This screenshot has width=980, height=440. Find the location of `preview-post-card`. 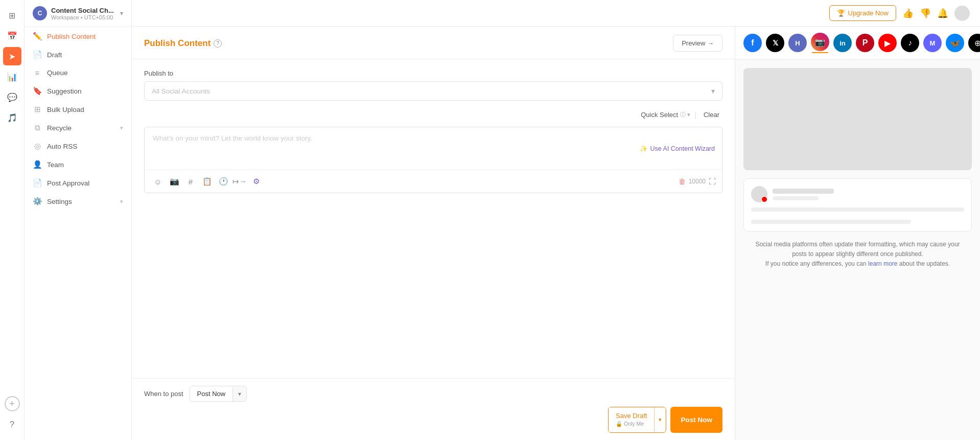

preview-post-card is located at coordinates (857, 205).